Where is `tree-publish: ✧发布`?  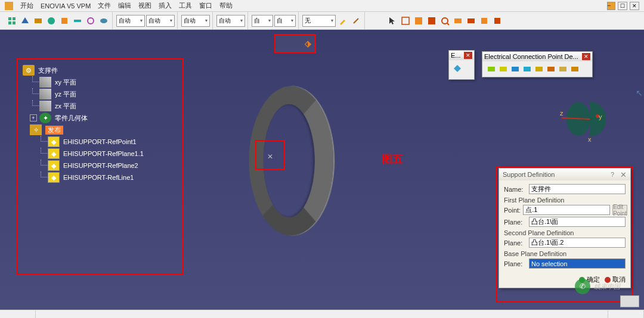 tree-publish: ✧发布 is located at coordinates (104, 130).